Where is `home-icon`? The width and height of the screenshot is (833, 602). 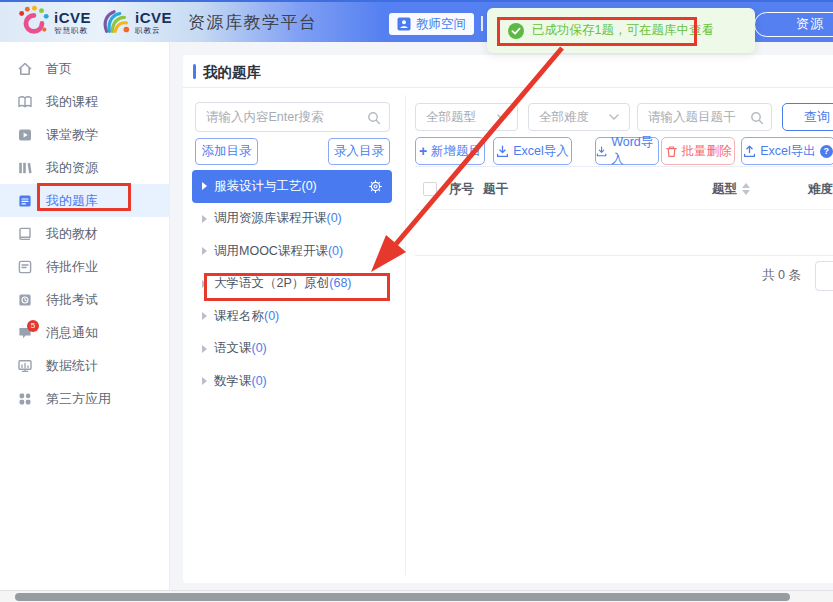
home-icon is located at coordinates (25, 69).